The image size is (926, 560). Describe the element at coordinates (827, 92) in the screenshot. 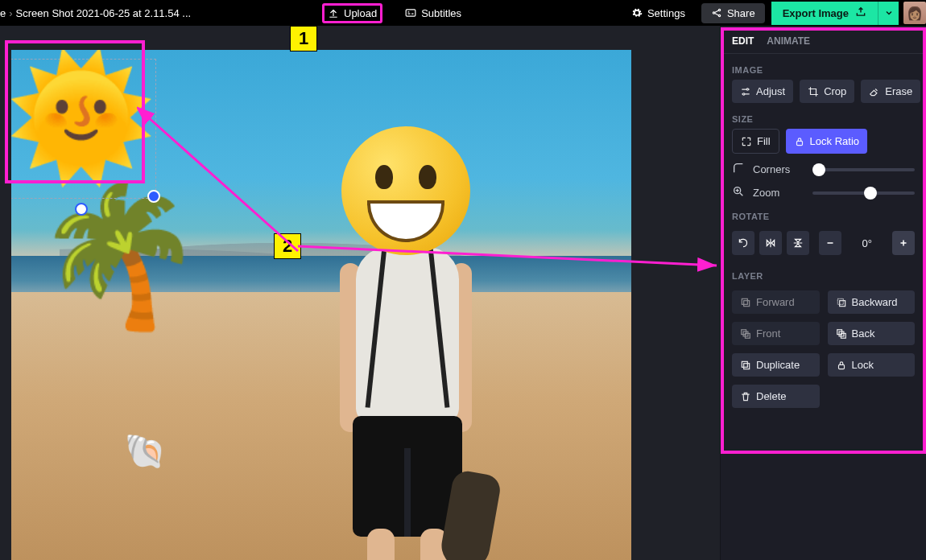

I see `crop-button: Crop` at that location.